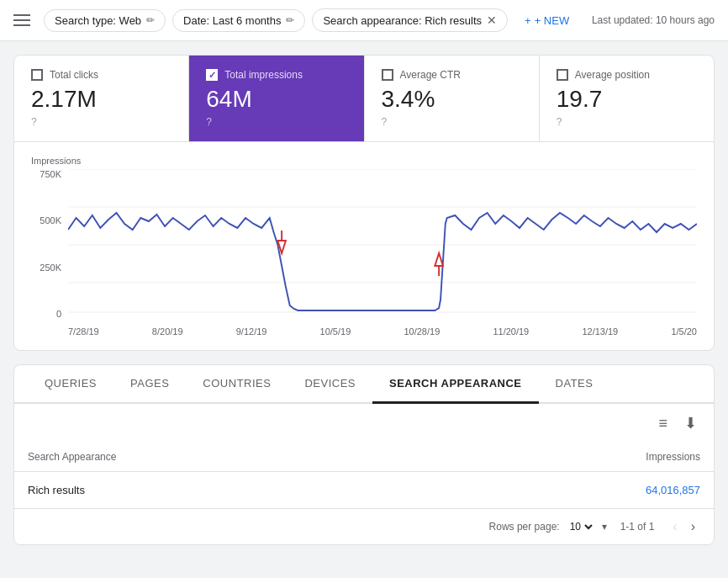 The image size is (728, 578). Describe the element at coordinates (364, 99) in the screenshot. I see `metrics-row: Total clicks 2.17M ? ✓ Total impressions…` at that location.